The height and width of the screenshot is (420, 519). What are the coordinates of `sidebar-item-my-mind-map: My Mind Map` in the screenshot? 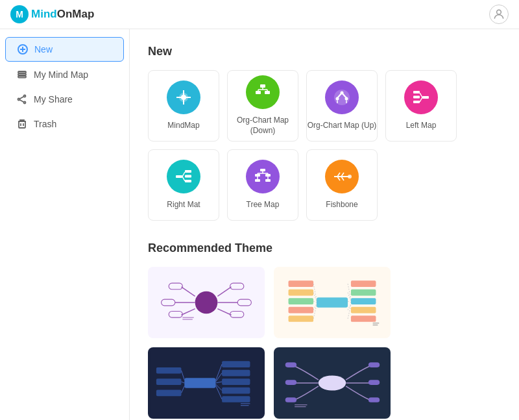 It's located at (65, 75).